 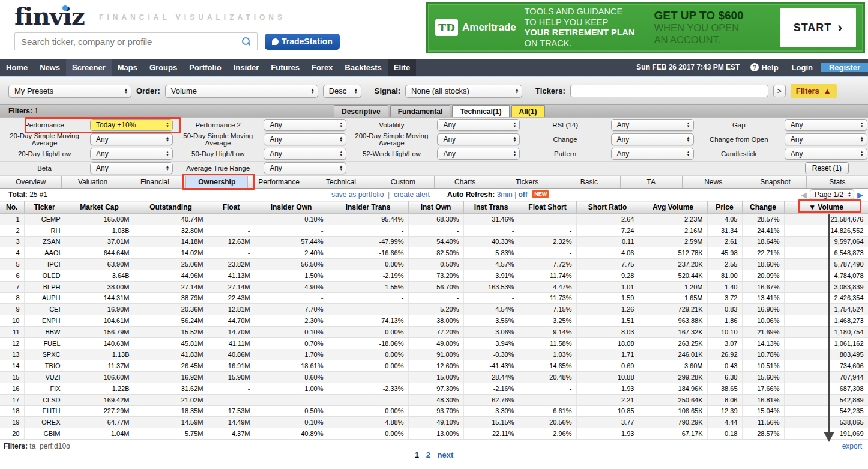 What do you see at coordinates (44, 275) in the screenshot?
I see `ticker-link: OLED` at bounding box center [44, 275].